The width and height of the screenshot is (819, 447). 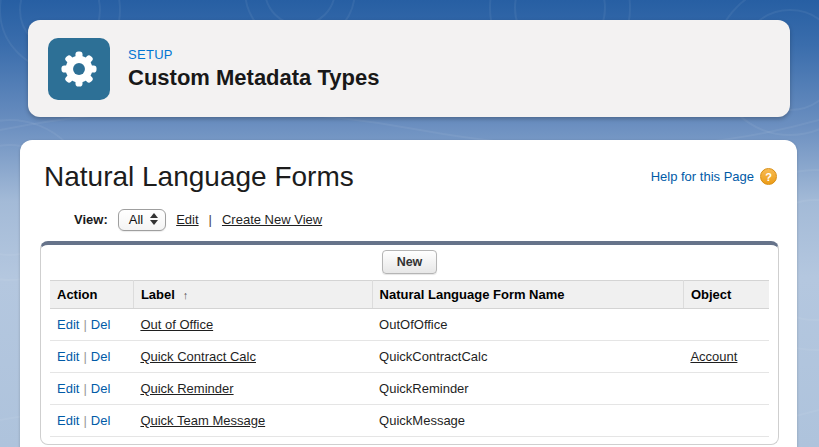 I want to click on label-cell: Out of Office, so click(x=252, y=324).